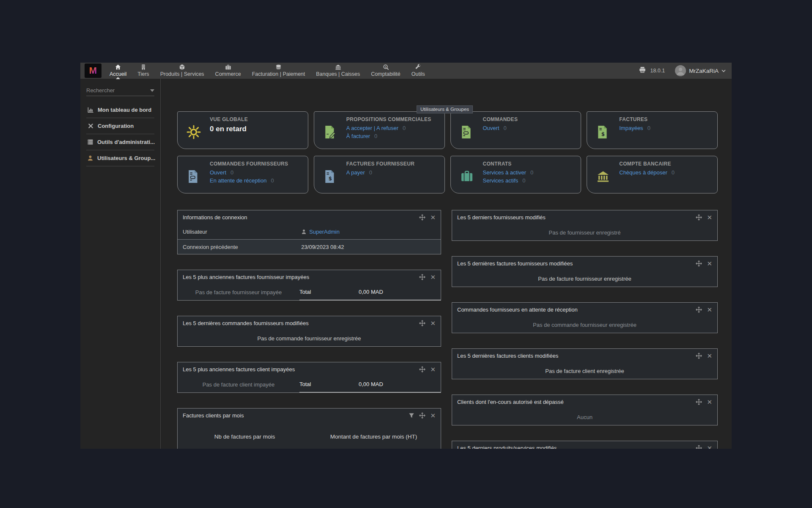 This screenshot has width=812, height=508. Describe the element at coordinates (338, 74) in the screenshot. I see `nav-label: Banques | Caisses` at that location.